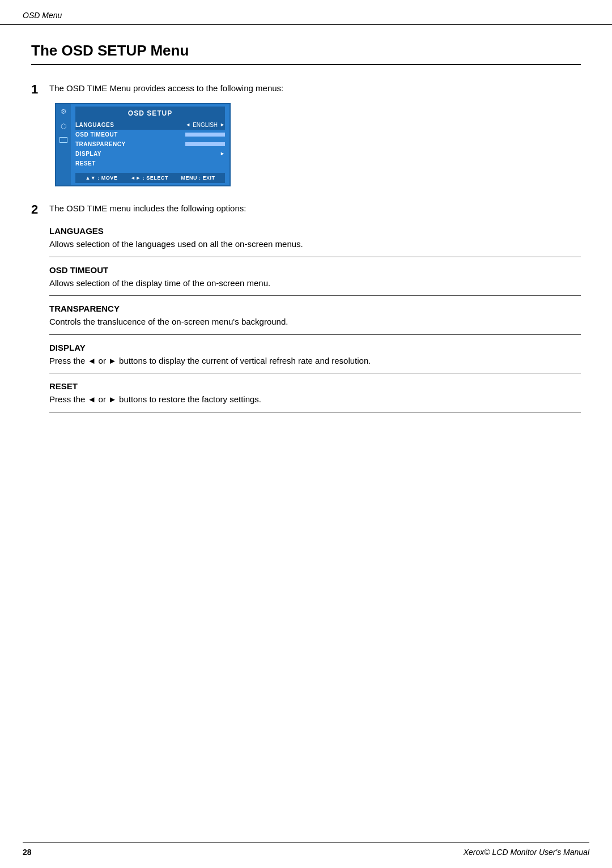 This screenshot has height=868, width=612. What do you see at coordinates (315, 308) in the screenshot?
I see `option-transparency-title: TRANSPARENCY` at bounding box center [315, 308].